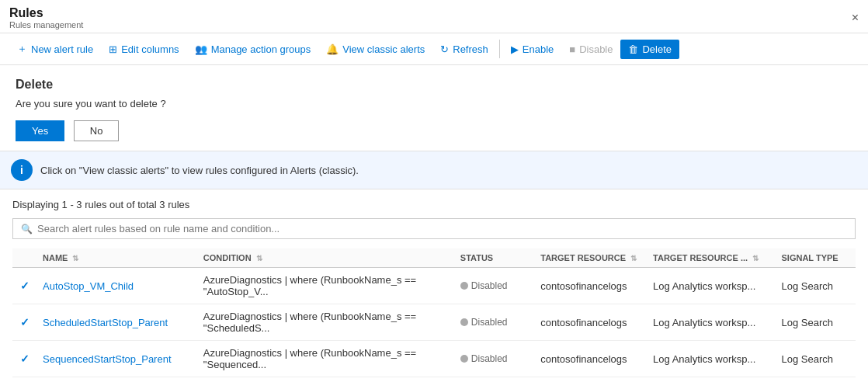 Image resolution: width=868 pixels, height=389 pixels. Describe the element at coordinates (22, 170) in the screenshot. I see `info-icon: i` at that location.